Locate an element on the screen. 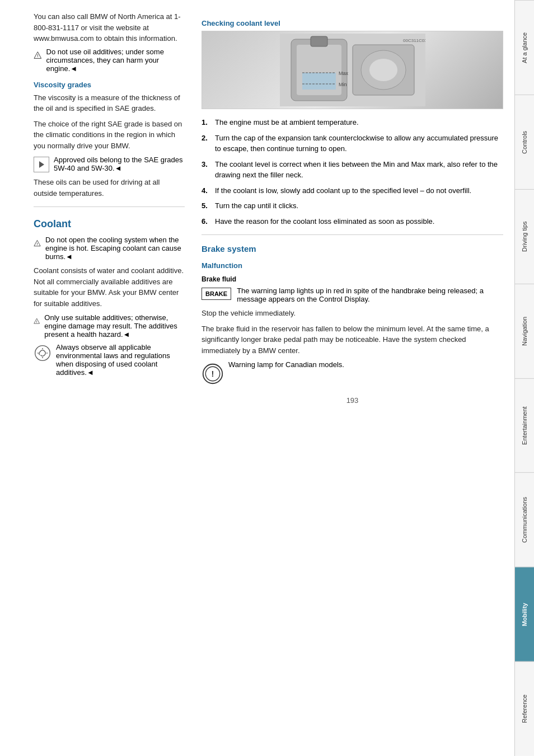 The image size is (534, 756). warning-lamp-icon: ! is located at coordinates (213, 374).